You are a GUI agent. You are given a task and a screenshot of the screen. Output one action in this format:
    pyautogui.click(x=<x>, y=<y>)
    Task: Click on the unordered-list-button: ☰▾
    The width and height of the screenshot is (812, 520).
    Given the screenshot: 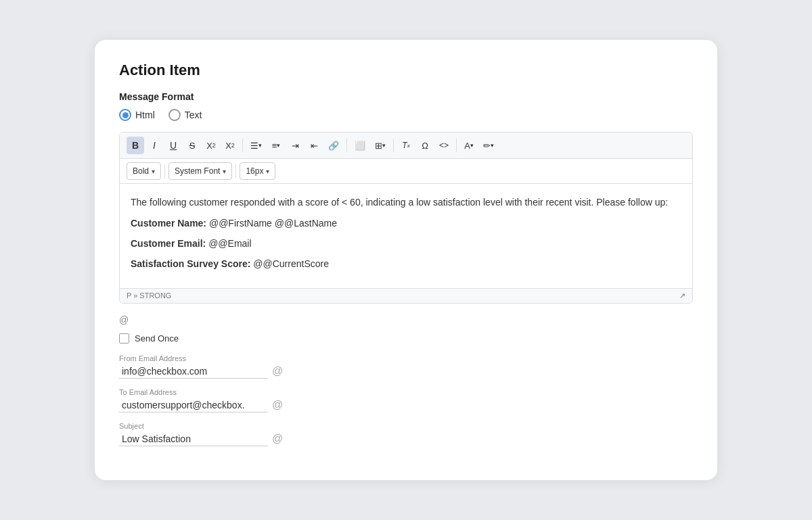 What is the action you would take?
    pyautogui.click(x=256, y=145)
    